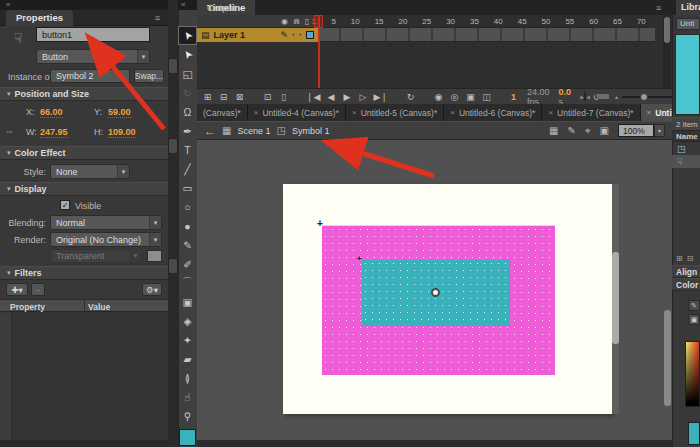 The height and width of the screenshot is (447, 700). Describe the element at coordinates (188, 74) in the screenshot. I see `free-transform-tool: ◱` at that location.